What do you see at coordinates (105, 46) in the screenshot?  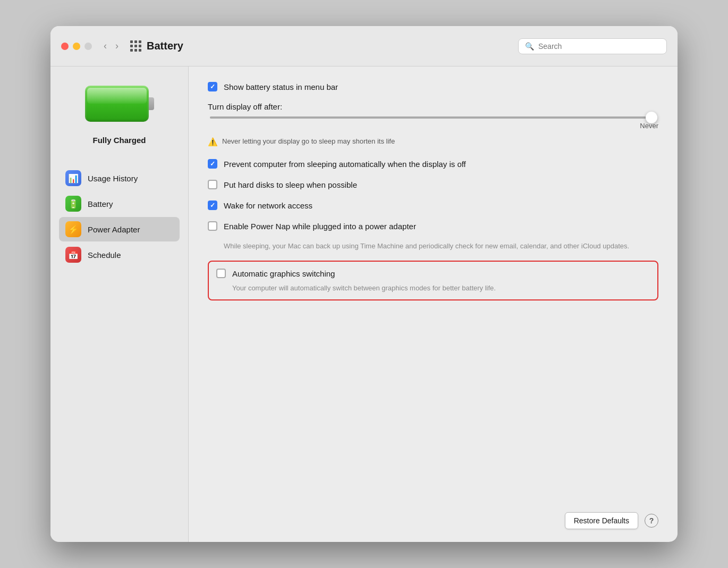 I see `back-button: ‹` at bounding box center [105, 46].